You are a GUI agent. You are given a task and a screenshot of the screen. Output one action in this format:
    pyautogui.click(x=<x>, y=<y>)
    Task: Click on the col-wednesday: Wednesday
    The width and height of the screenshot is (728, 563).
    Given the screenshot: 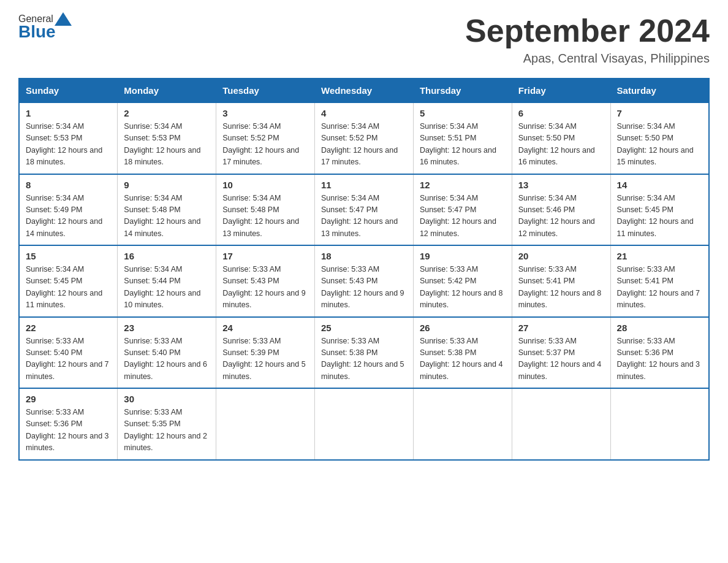 What is the action you would take?
    pyautogui.click(x=364, y=91)
    